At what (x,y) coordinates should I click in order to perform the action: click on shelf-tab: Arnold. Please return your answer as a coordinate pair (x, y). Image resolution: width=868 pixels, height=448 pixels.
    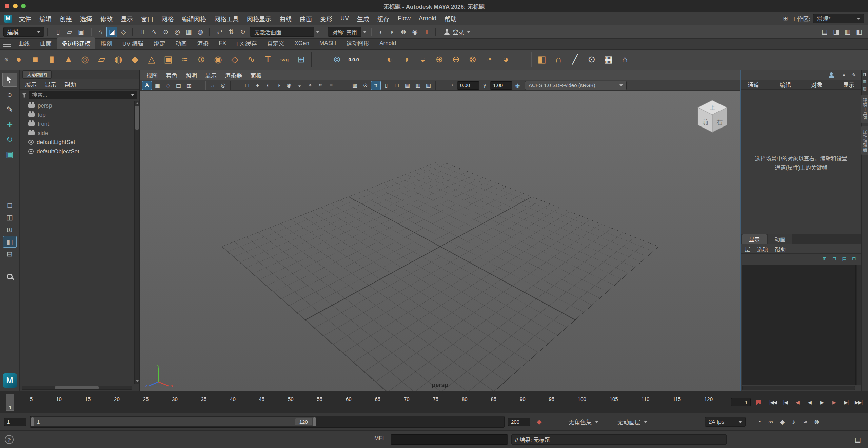
    Looking at the image, I should click on (388, 43).